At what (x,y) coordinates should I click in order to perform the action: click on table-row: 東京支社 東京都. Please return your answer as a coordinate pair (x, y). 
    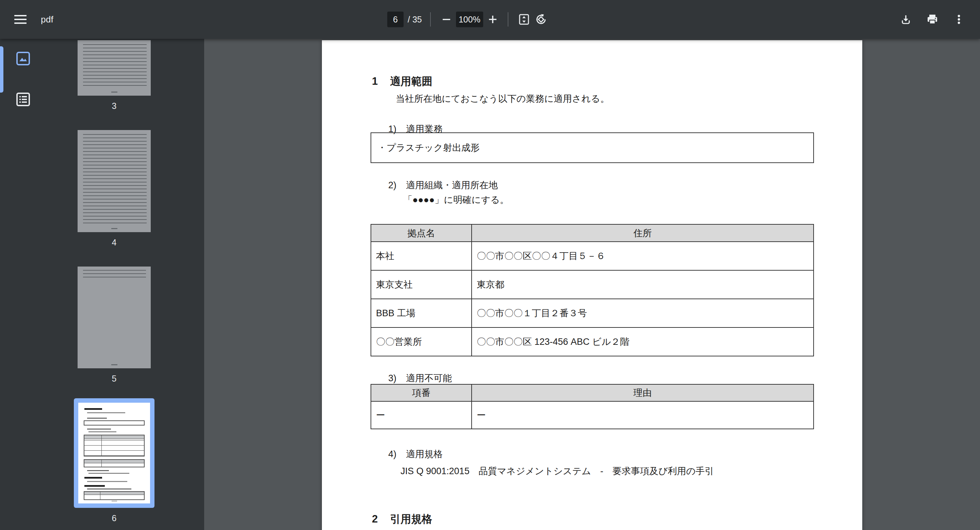
    Looking at the image, I should click on (592, 284).